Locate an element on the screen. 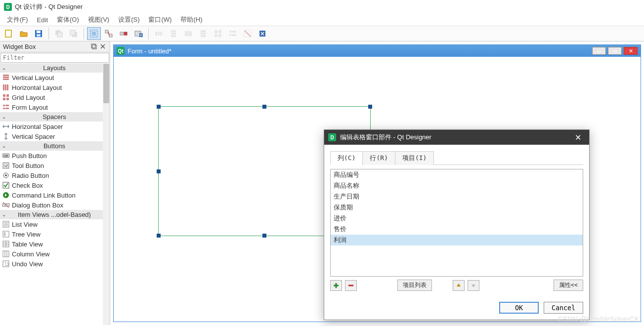 The image size is (644, 326). widget-item: Horizontal Layout is located at coordinates (51, 87).